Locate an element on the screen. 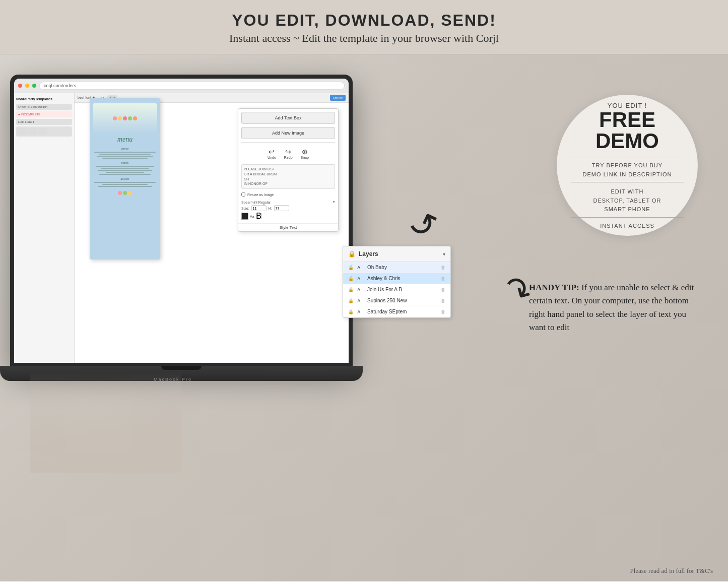  layer-trash-icon-2: 🗑 is located at coordinates (443, 279).